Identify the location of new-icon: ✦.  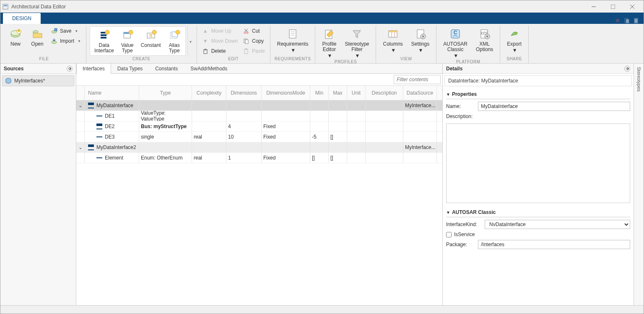
(16, 34).